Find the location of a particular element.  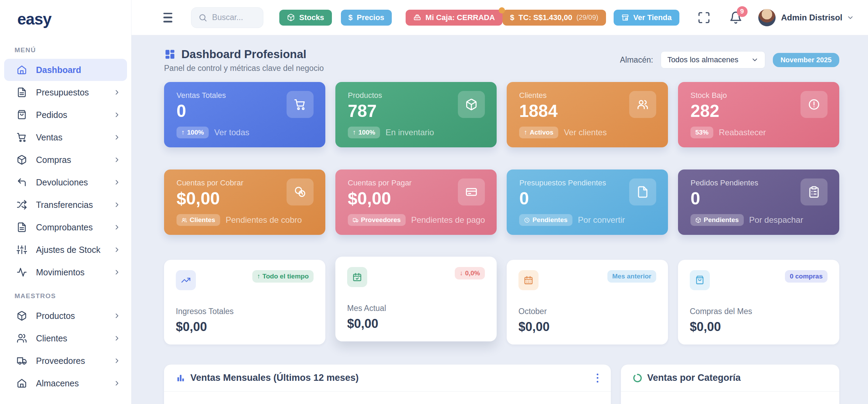

coins-clock-icon is located at coordinates (300, 192).